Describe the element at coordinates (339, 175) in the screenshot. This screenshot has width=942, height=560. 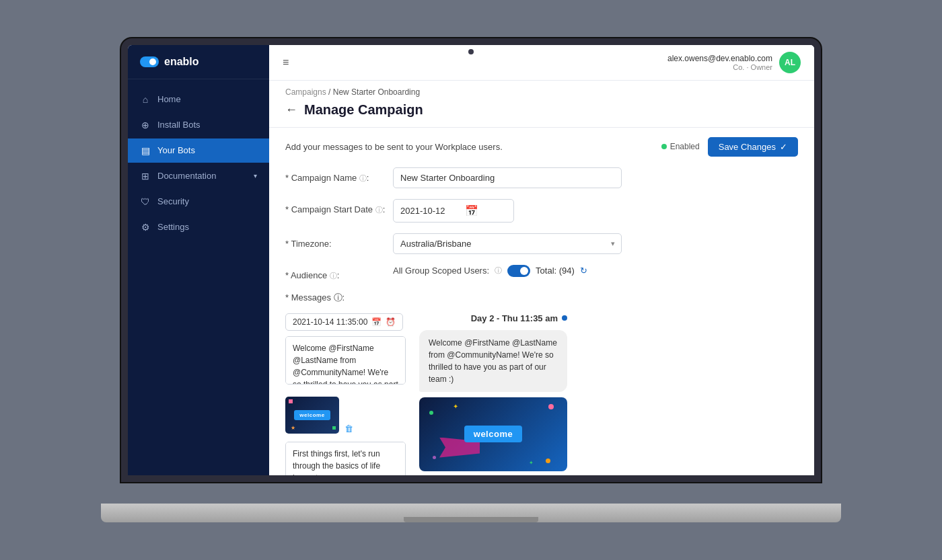
I see `campaign-name-label: * Campaign Name ⓘ:` at that location.